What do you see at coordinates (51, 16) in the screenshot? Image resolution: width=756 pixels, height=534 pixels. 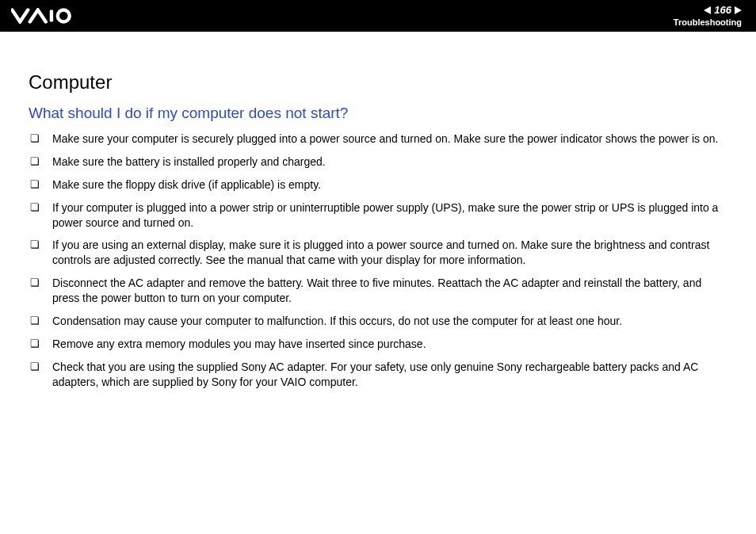 I see `vaio-logo-svg` at bounding box center [51, 16].